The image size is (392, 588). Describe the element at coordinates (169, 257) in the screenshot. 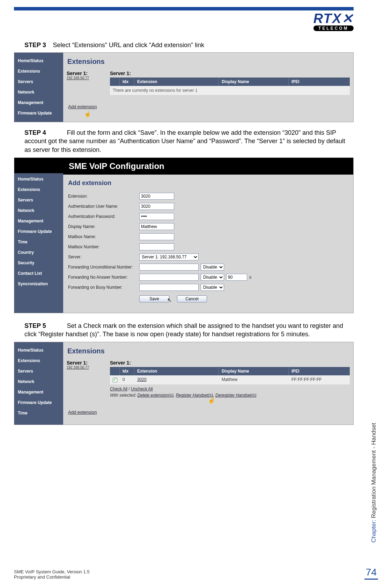

I see `select-server: Server 1: 192.168.50.77` at that location.